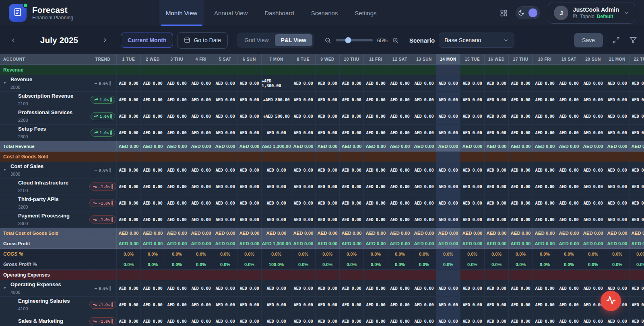  I want to click on tab-month-view: Month View, so click(182, 13).